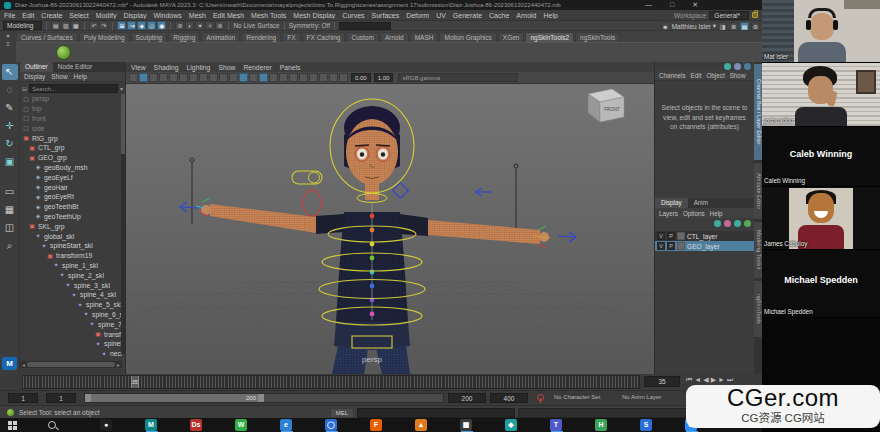 The height and width of the screenshot is (432, 880). I want to click on snap-point-icon: ◈, so click(142, 26).